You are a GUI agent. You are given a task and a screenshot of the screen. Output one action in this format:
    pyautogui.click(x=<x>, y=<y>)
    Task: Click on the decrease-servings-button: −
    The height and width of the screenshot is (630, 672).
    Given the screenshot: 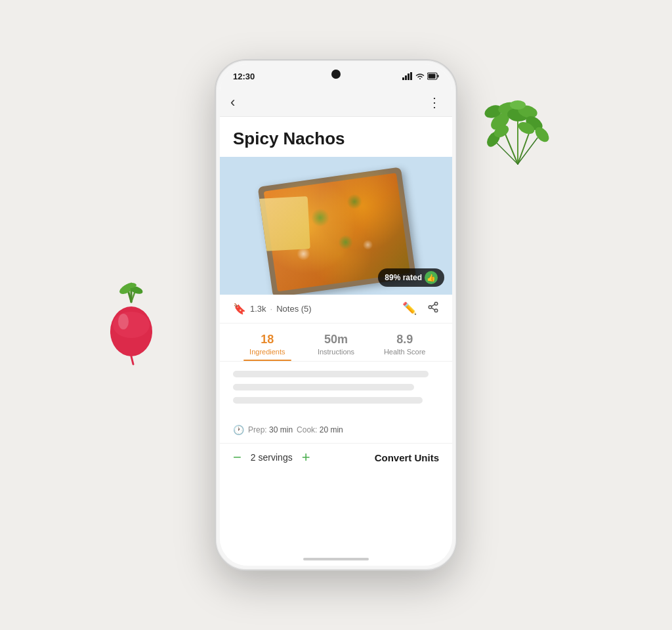 What is the action you would take?
    pyautogui.click(x=238, y=457)
    